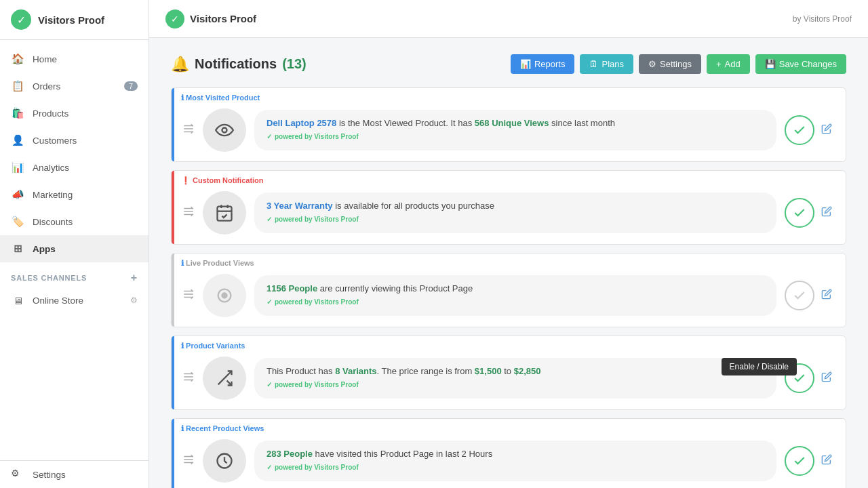 Image resolution: width=868 pixels, height=488 pixels. I want to click on edit-button-most-visited, so click(827, 130).